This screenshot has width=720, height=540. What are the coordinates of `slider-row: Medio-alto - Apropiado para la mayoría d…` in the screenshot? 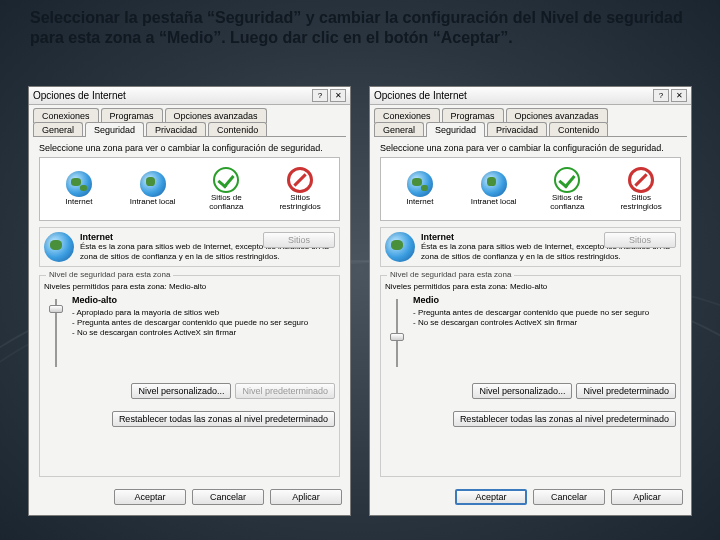 It's located at (190, 333).